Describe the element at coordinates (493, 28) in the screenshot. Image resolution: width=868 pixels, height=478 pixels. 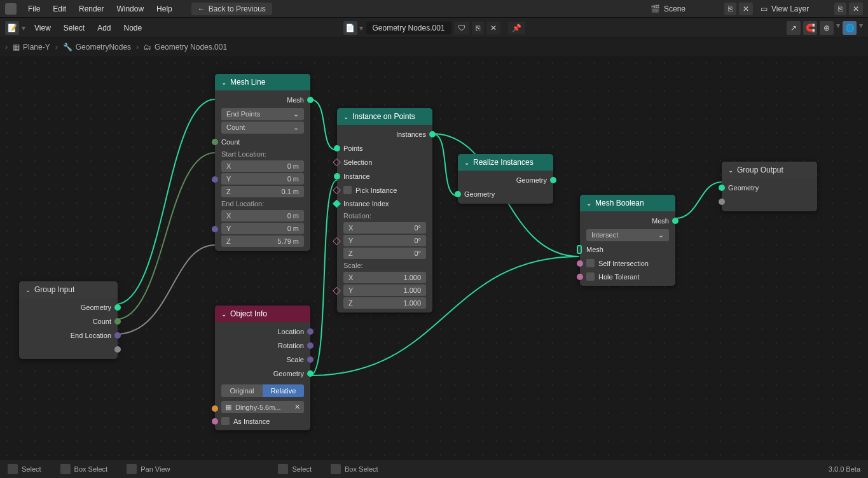
I see `unlink-button: ✕` at that location.